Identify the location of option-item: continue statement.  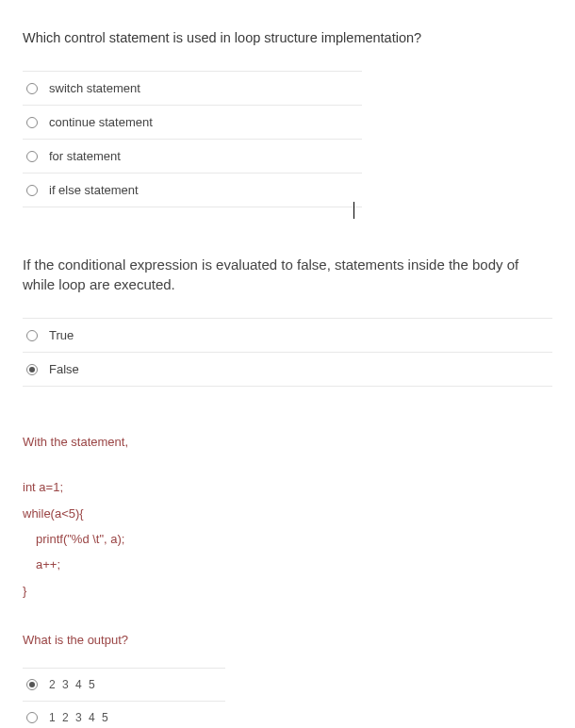
(192, 123).